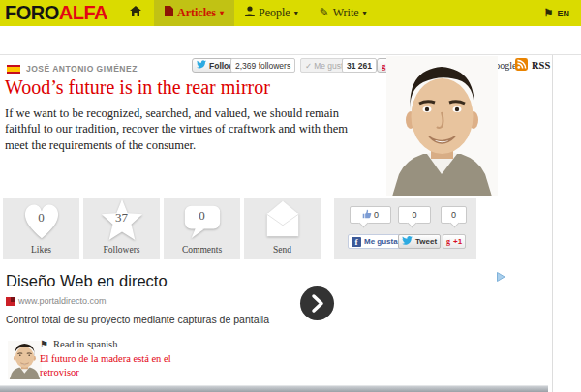 Image resolution: width=581 pixels, height=392 pixels. Describe the element at coordinates (201, 228) in the screenshot. I see `comments-stat-box: 0 Comments` at that location.